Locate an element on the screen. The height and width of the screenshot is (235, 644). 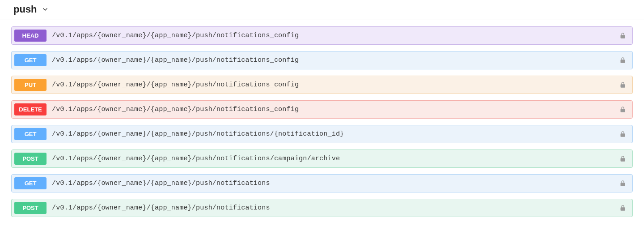
section-title: push is located at coordinates (25, 9).